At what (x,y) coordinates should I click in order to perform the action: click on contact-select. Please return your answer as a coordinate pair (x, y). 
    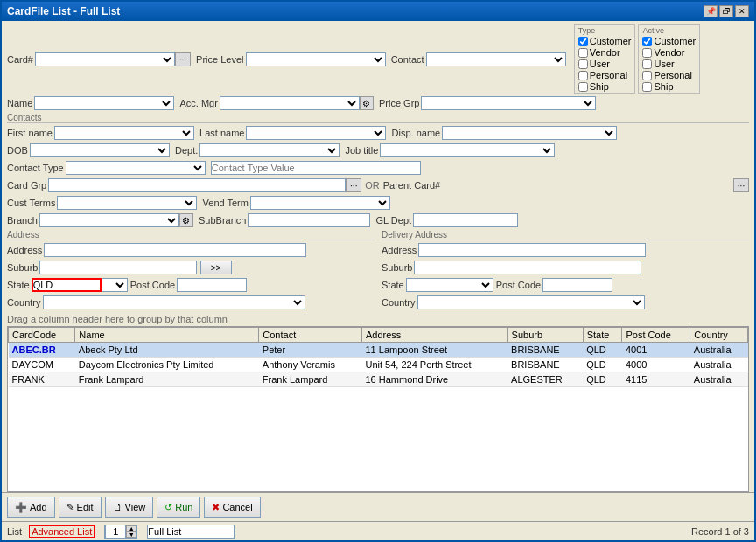
    Looking at the image, I should click on (496, 59).